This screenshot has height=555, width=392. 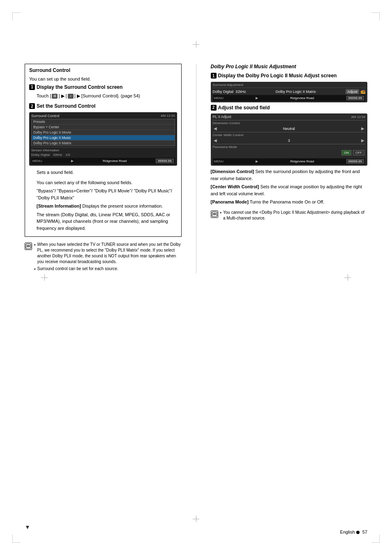 What do you see at coordinates (289, 123) in the screenshot?
I see `right-step2-dim-section-label: Dimension Control` at bounding box center [289, 123].